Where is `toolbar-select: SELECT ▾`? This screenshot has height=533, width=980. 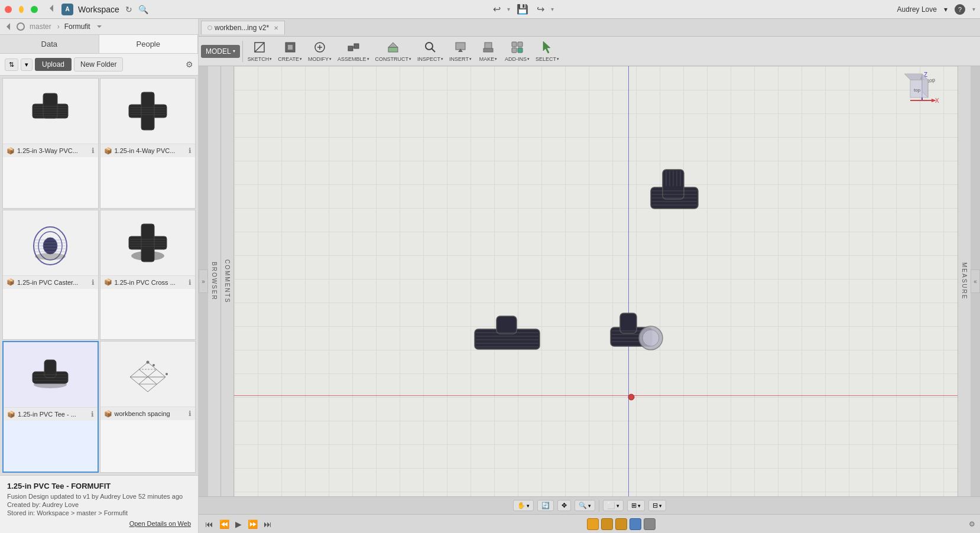 toolbar-select: SELECT ▾ is located at coordinates (547, 51).